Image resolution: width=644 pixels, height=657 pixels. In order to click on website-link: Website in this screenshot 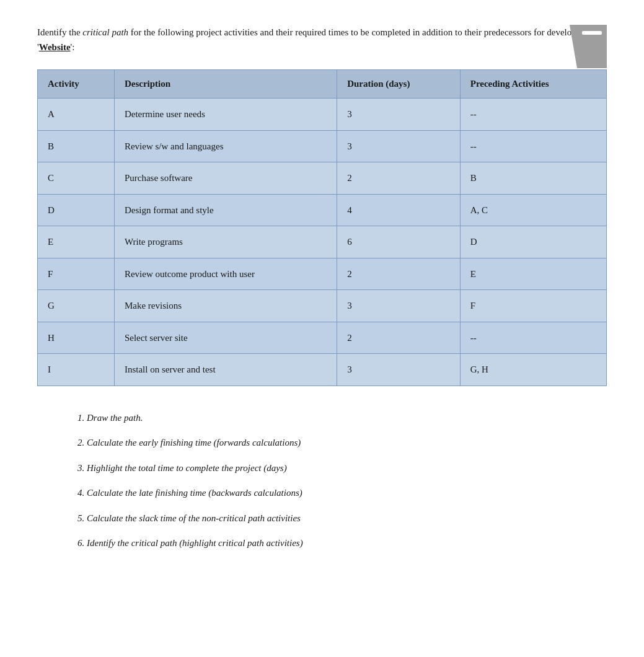, I will do `click(55, 47)`.